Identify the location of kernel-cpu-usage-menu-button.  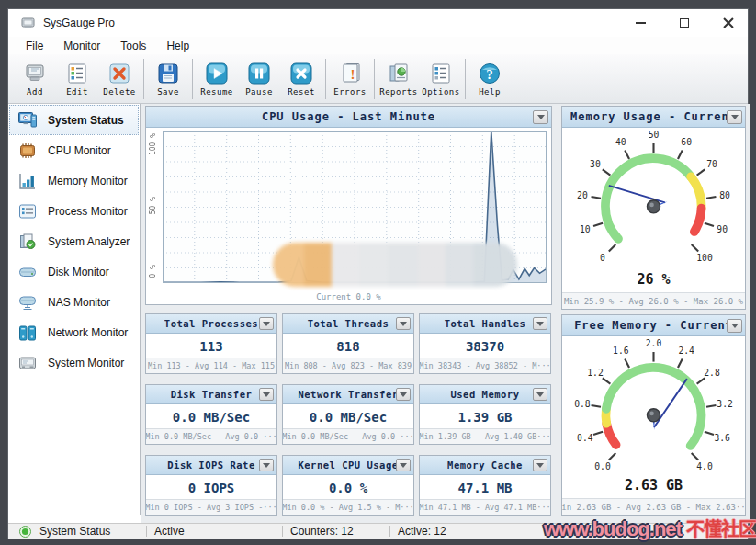
(403, 465).